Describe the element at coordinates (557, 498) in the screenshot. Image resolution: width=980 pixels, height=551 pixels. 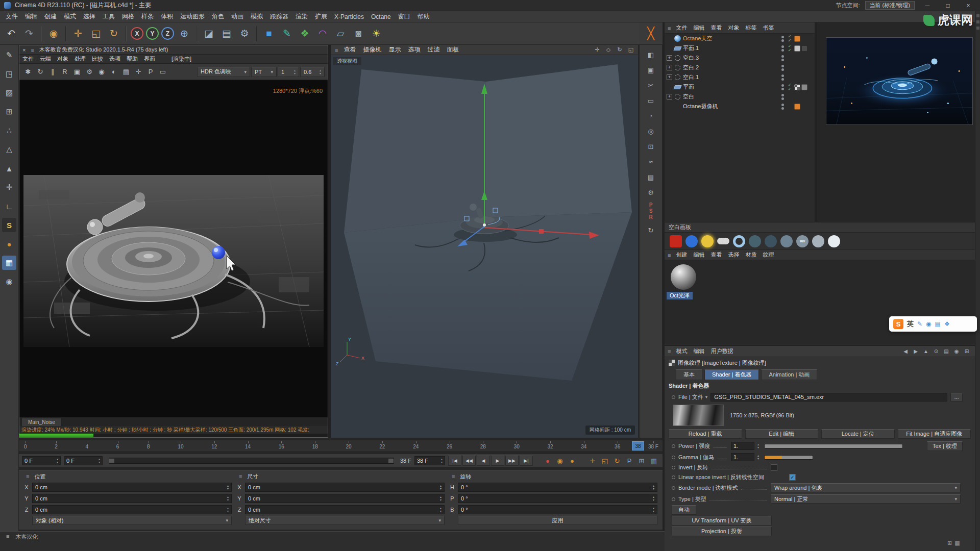
I see `coord-field-P: 0 °▴▾` at that location.